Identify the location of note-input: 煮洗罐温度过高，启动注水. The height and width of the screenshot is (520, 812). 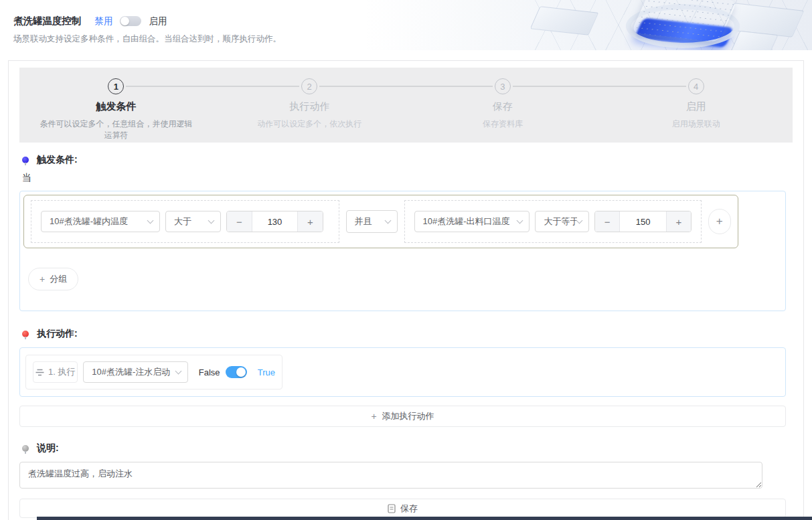
(391, 475).